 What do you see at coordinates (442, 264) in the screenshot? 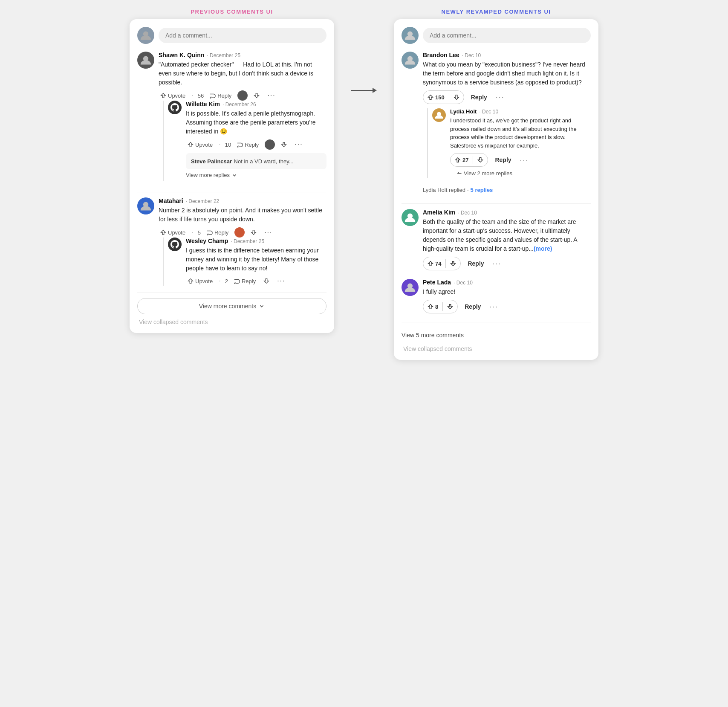
I see `vote-pill-amelia: 74` at bounding box center [442, 264].